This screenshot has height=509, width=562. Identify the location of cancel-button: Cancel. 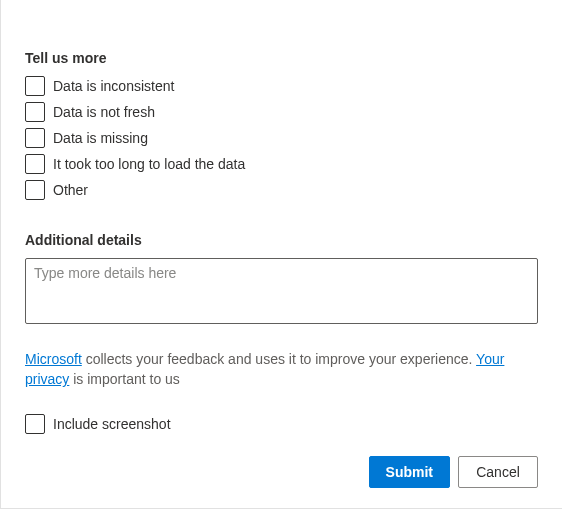
(498, 472).